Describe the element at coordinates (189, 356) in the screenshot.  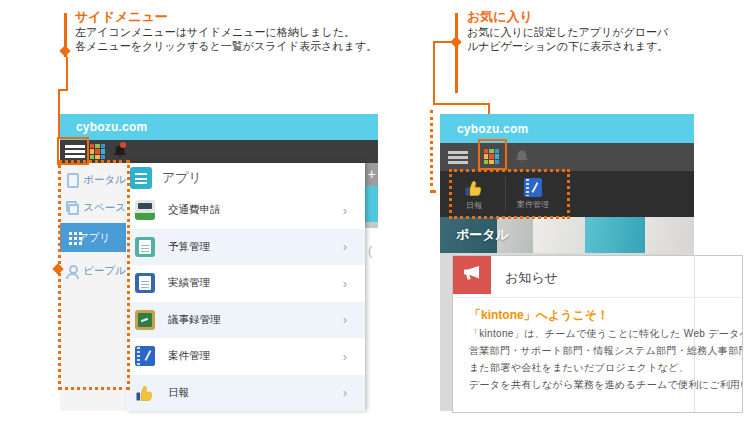
I see `app-label: 案件管理` at that location.